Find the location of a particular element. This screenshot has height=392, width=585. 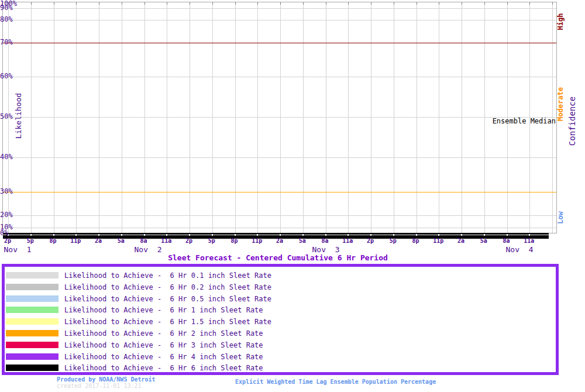

reference-line-70pct is located at coordinates (280, 43).